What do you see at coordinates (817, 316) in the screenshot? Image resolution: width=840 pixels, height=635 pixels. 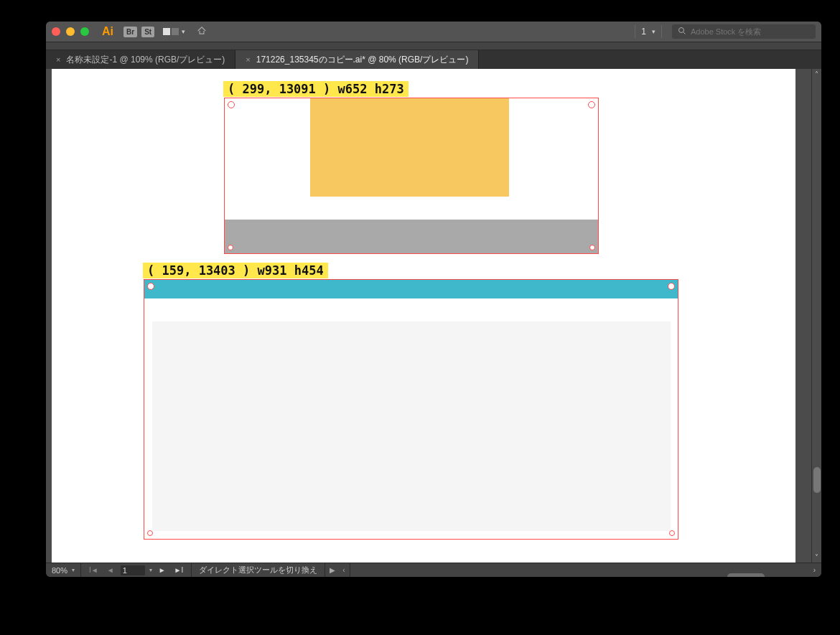 I see `scroll-track` at bounding box center [817, 316].